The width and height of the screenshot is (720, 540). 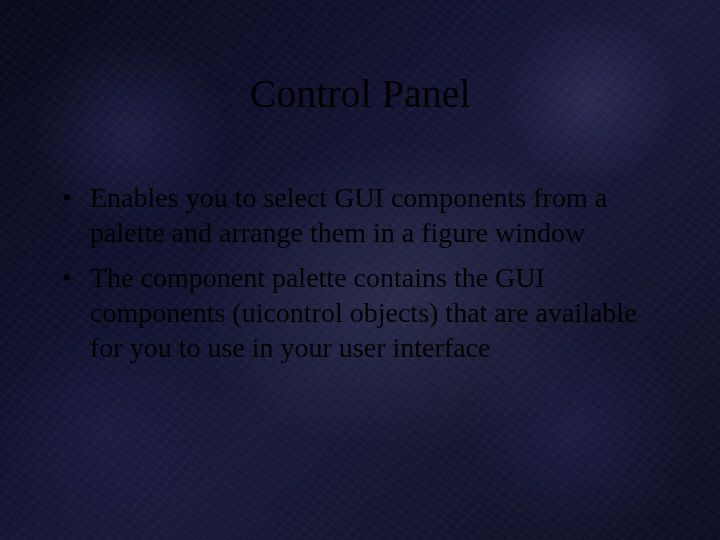 What do you see at coordinates (360, 94) in the screenshot?
I see `slide-title: Control Panel` at bounding box center [360, 94].